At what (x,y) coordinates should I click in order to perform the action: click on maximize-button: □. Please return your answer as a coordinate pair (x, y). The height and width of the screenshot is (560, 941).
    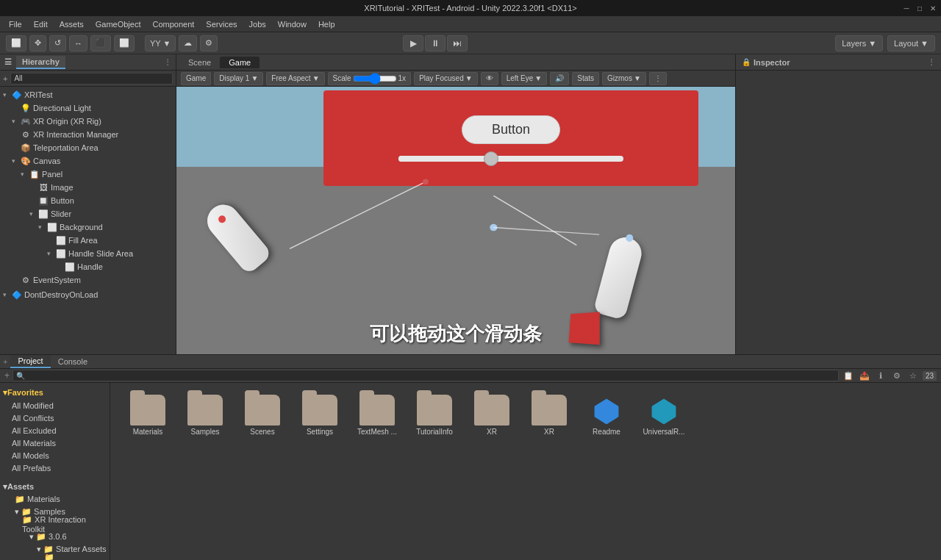
    Looking at the image, I should click on (920, 8).